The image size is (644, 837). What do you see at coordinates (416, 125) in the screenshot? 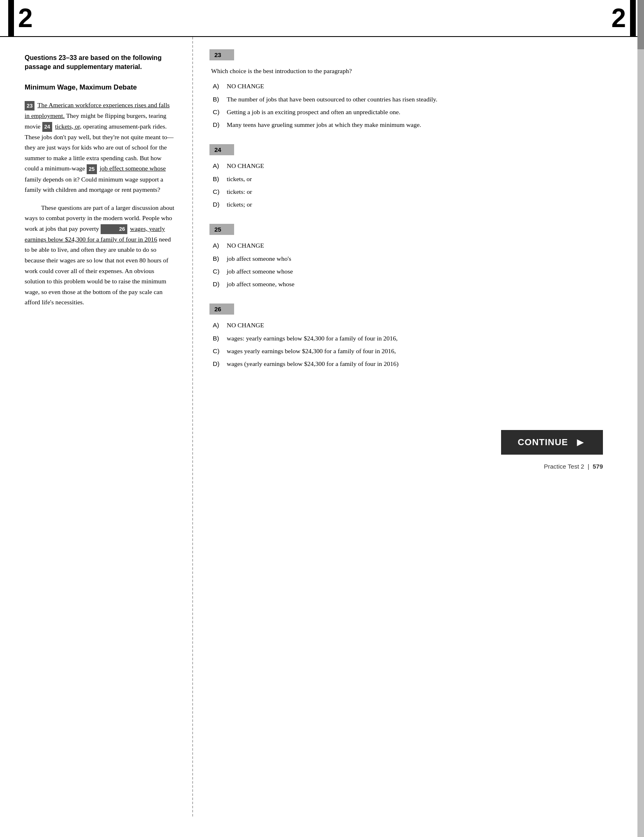
I see `answer-23-d: D) Many teens have grueling summer jobs …` at bounding box center [416, 125].